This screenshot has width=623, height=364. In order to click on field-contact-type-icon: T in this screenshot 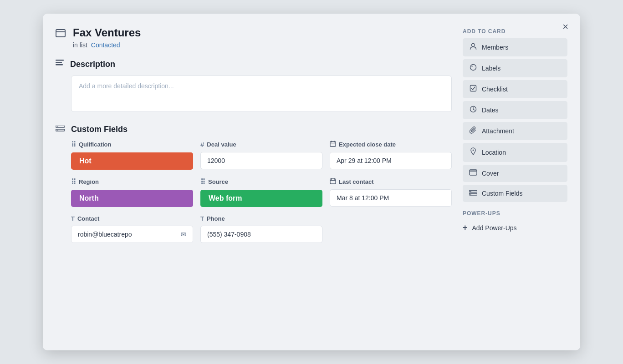, I will do `click(73, 218)`.